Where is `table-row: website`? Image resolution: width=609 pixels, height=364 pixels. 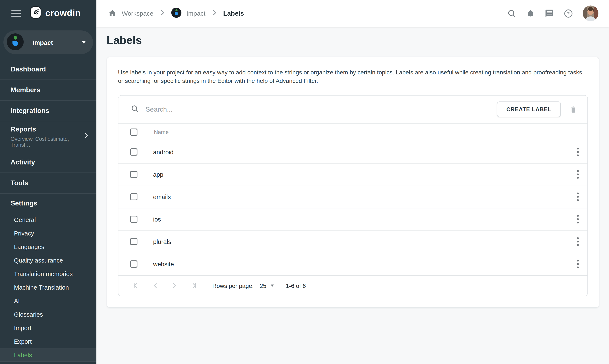
table-row: website is located at coordinates (353, 264).